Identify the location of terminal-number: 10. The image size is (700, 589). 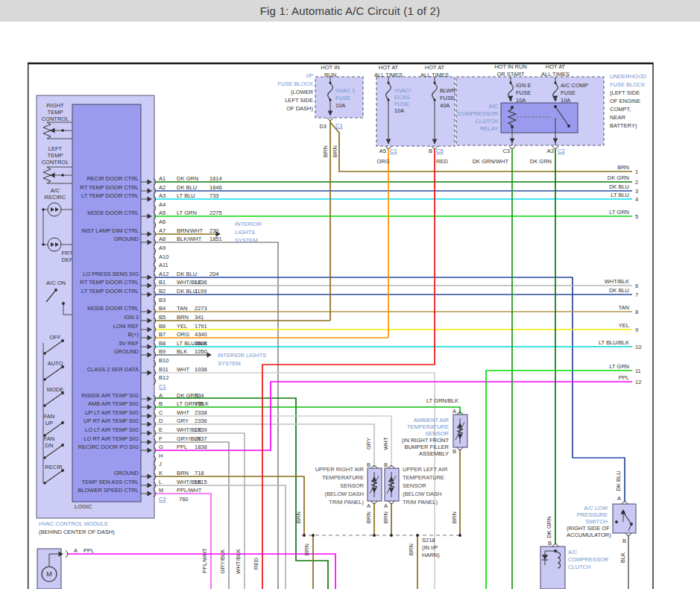
(638, 347).